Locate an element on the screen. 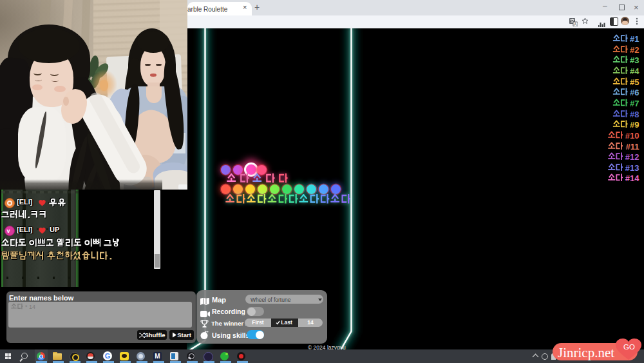 The width and height of the screenshot is (644, 363). svg-text: #10 is located at coordinates (632, 135).